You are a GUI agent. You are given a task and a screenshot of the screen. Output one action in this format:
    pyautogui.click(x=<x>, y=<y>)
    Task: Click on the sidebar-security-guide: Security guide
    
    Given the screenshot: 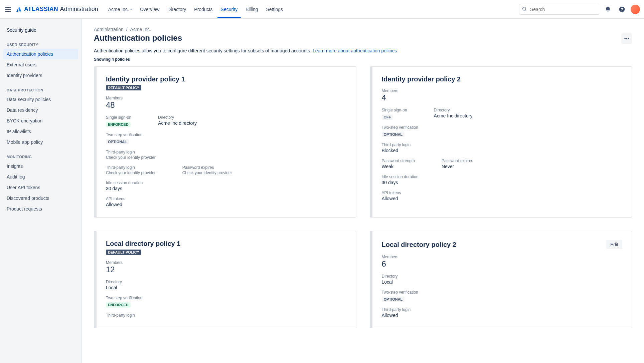 What is the action you would take?
    pyautogui.click(x=41, y=30)
    